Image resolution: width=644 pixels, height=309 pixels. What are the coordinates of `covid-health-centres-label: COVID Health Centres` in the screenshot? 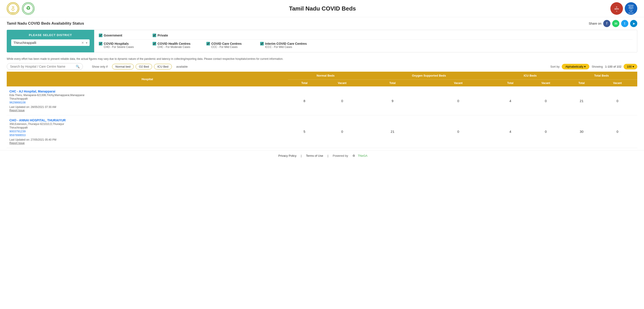 It's located at (174, 44).